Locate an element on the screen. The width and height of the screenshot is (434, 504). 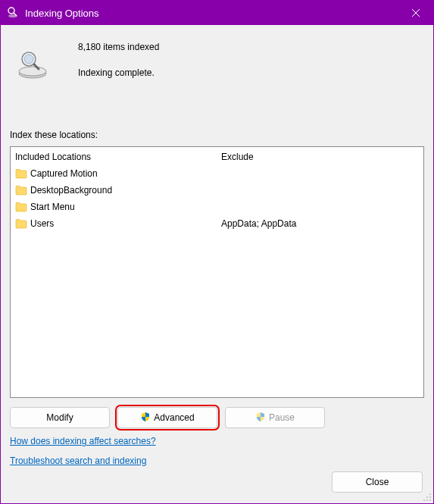
column-header-included: Included Locations is located at coordinates (118, 157).